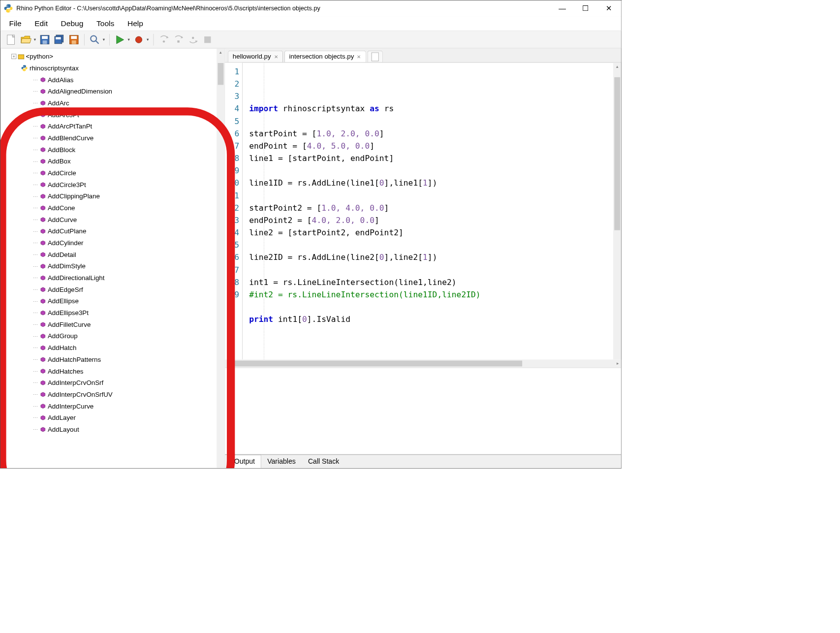 This screenshot has width=840, height=633. I want to click on tree-root-python: + <python>, so click(118, 57).